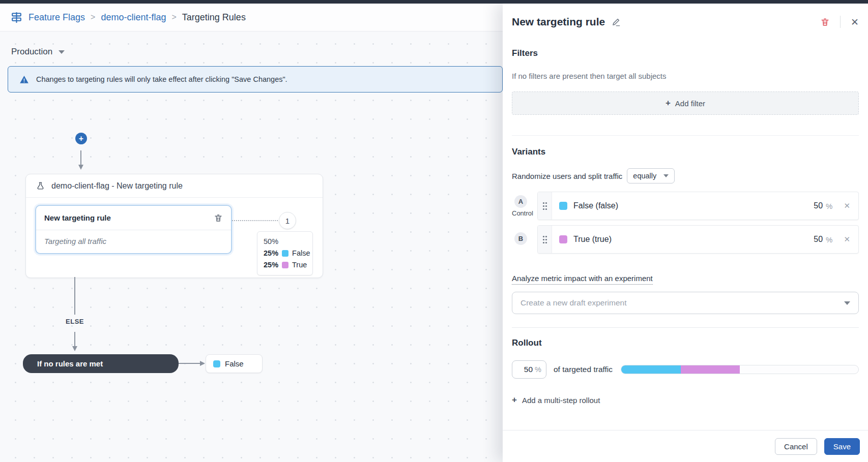 This screenshot has width=868, height=462. I want to click on panel-title: New targeting rule, so click(559, 22).